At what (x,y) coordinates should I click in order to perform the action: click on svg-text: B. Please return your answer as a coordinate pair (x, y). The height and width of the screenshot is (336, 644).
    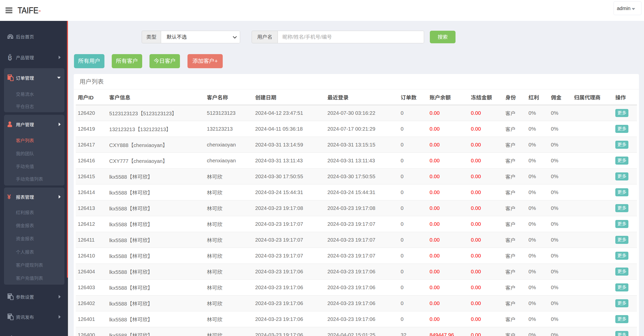
    Looking at the image, I should click on (10, 58).